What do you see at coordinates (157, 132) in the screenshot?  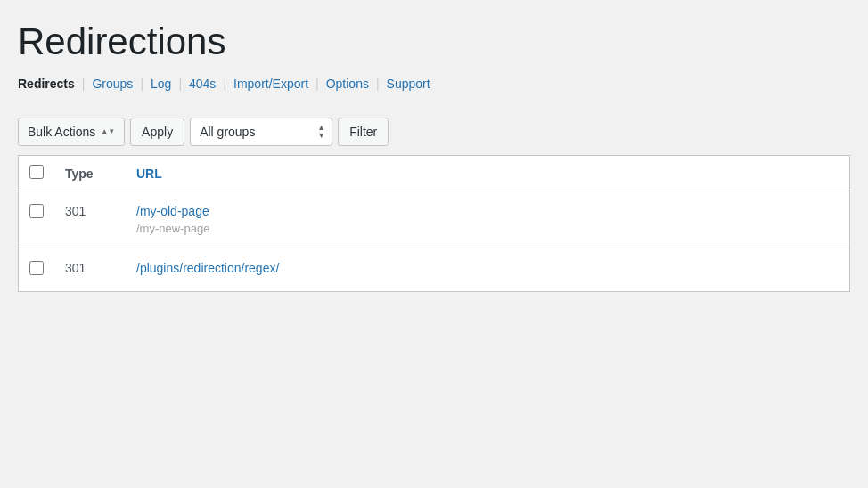 I see `apply-button: Apply` at bounding box center [157, 132].